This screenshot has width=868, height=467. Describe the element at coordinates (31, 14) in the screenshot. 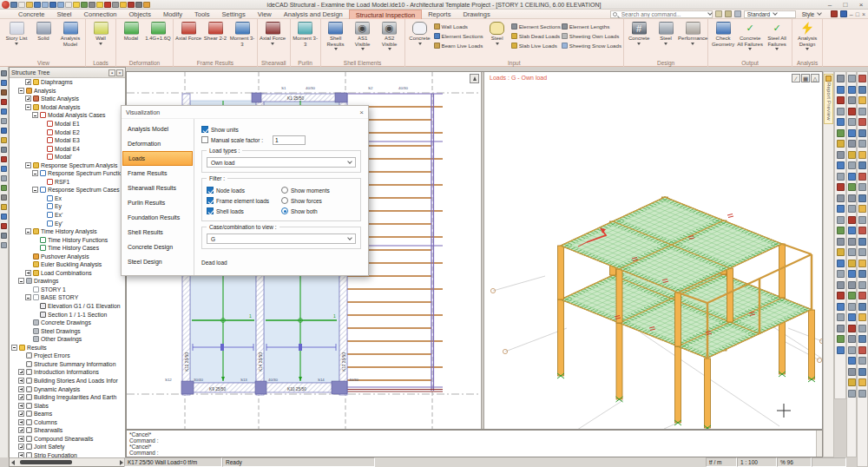

I see `menu-tab-concrete: Concrete` at that location.